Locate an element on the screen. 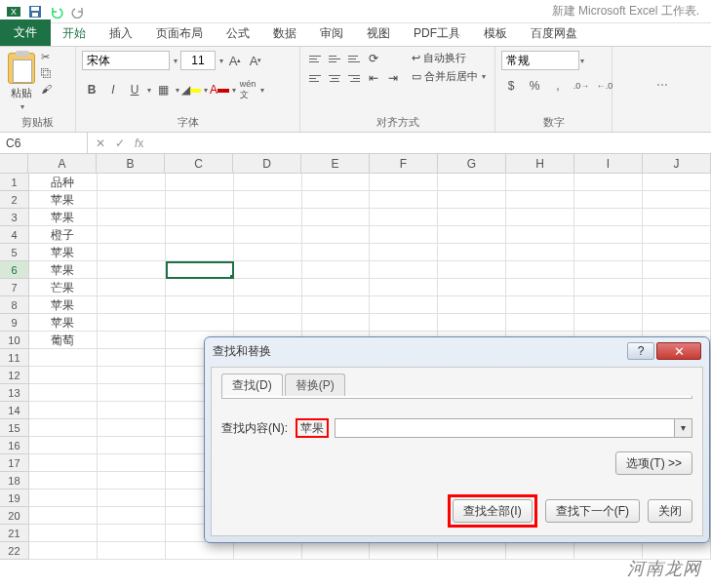  align-right-button is located at coordinates (354, 78).